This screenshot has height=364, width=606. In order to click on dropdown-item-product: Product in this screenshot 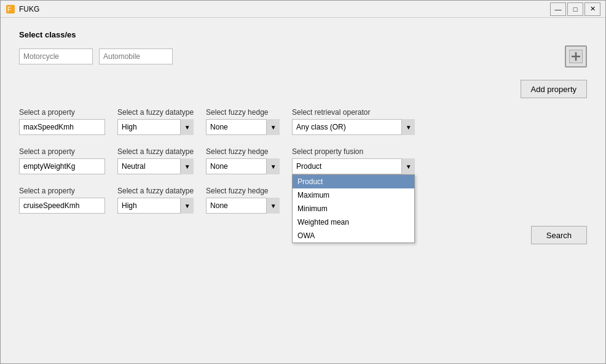, I will do `click(353, 182)`.